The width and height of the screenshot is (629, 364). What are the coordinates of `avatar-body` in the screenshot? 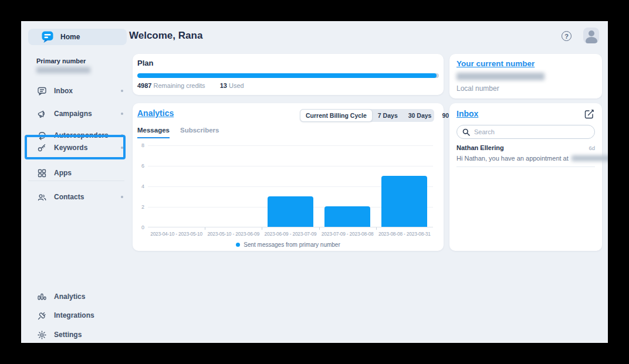 It's located at (591, 40).